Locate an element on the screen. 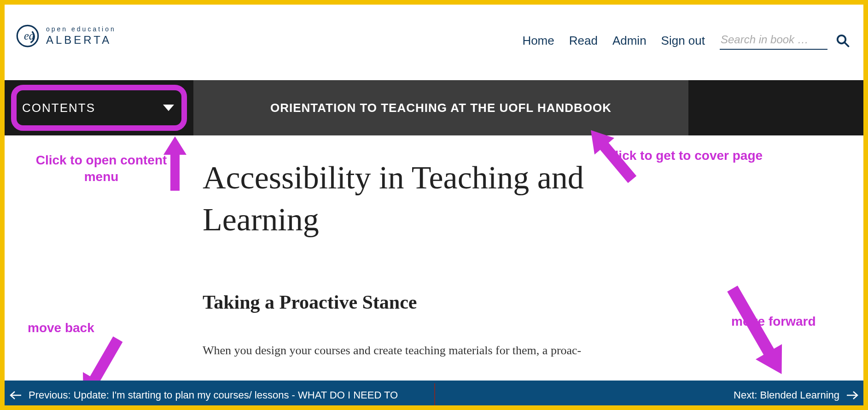  nav-read: Read is located at coordinates (583, 41).